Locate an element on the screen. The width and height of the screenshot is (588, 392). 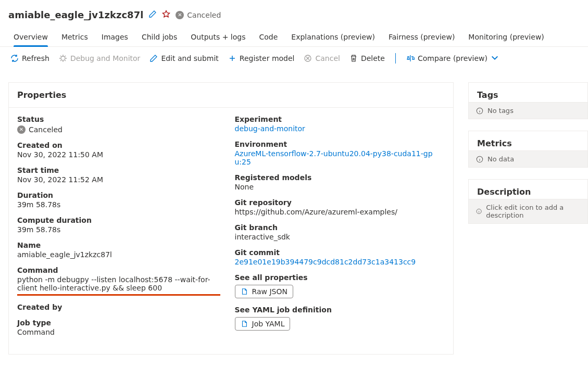
command-value: python -m debugpy --listen localhost:567… is located at coordinates (119, 285).